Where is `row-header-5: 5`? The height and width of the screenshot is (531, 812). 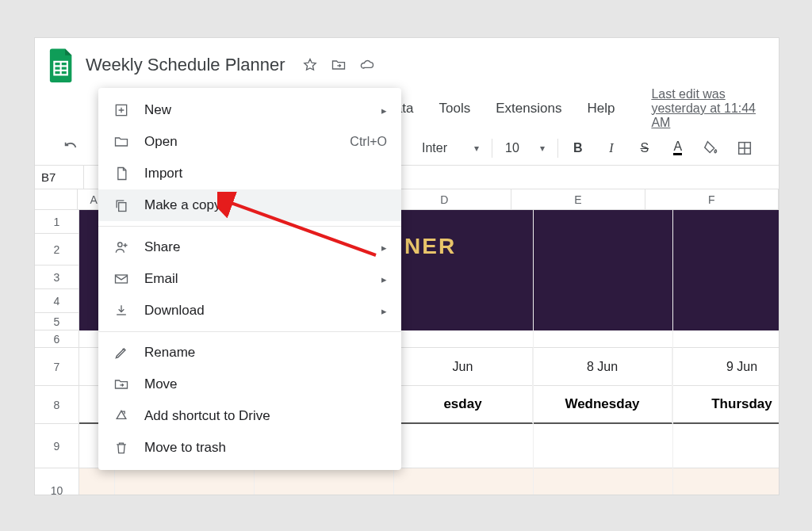 row-header-5: 5 is located at coordinates (57, 322).